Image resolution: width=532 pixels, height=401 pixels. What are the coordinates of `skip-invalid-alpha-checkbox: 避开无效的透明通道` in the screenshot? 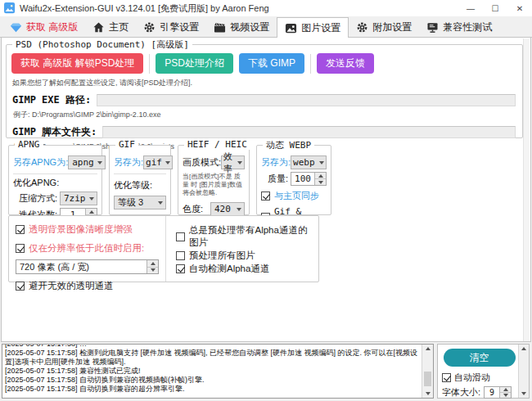 It's located at (87, 286).